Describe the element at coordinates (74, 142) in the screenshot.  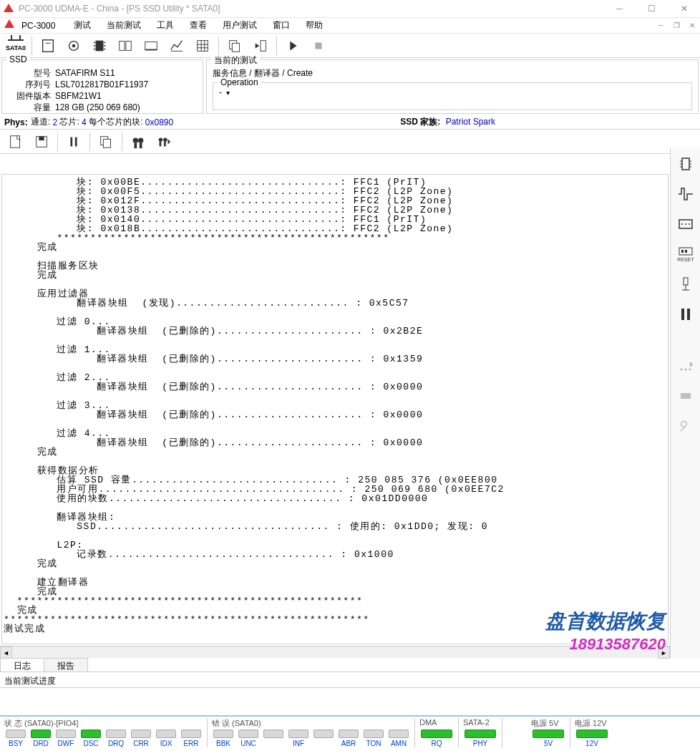
I see `pause-button` at that location.